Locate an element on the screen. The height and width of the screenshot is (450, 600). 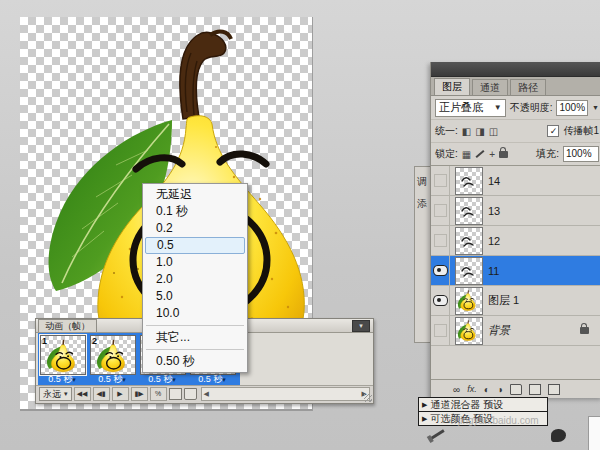
first-frame-button: ◀◀ is located at coordinates (82, 394).